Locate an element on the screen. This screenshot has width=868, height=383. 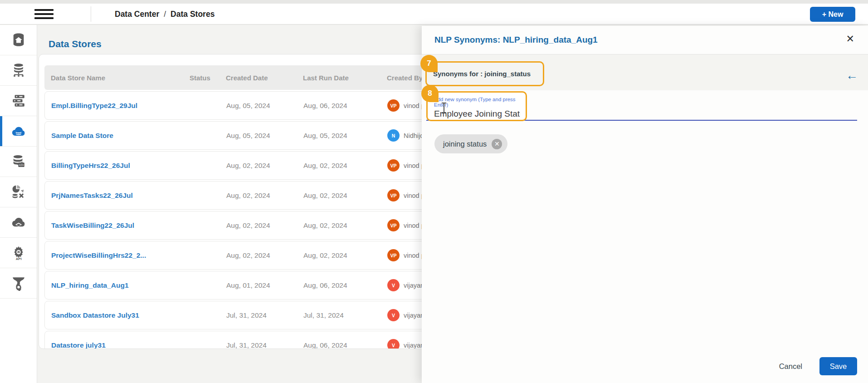
synonym-input-label: Add new synonym (Type and press Enter) is located at coordinates (480, 102).